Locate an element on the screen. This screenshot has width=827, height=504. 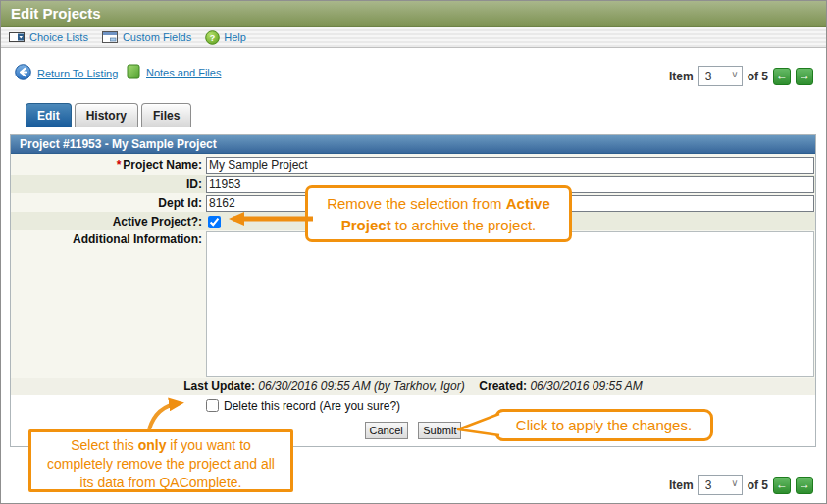
last-update-row: Last Update: 06/30/2016 09:55 AM (by Tar… is located at coordinates (413, 386).